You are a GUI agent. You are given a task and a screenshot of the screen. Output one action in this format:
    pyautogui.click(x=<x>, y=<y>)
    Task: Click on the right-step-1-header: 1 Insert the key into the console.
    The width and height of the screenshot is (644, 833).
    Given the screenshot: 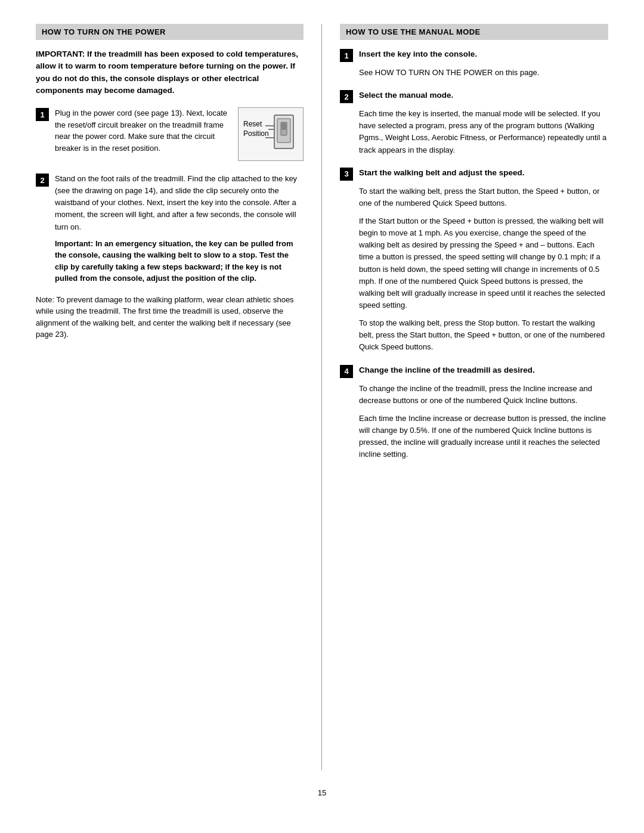 What is the action you would take?
    pyautogui.click(x=474, y=55)
    